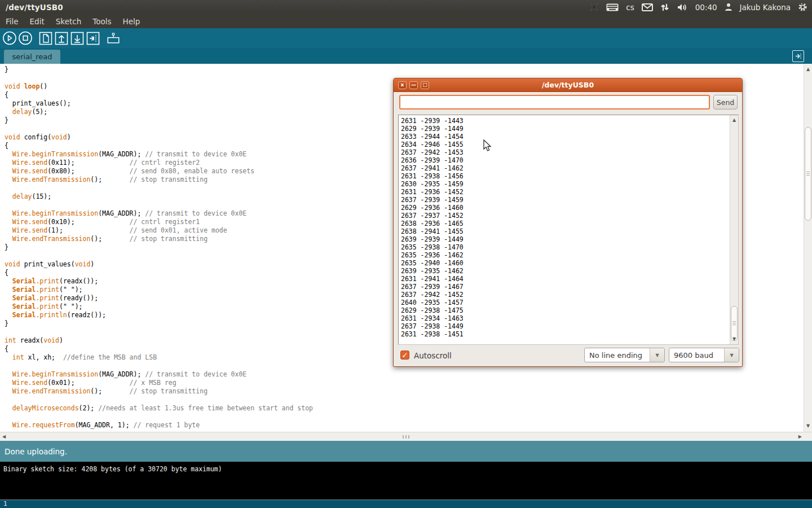 The image size is (812, 508). What do you see at coordinates (132, 21) in the screenshot?
I see `menu-item-help: Help` at bounding box center [132, 21].